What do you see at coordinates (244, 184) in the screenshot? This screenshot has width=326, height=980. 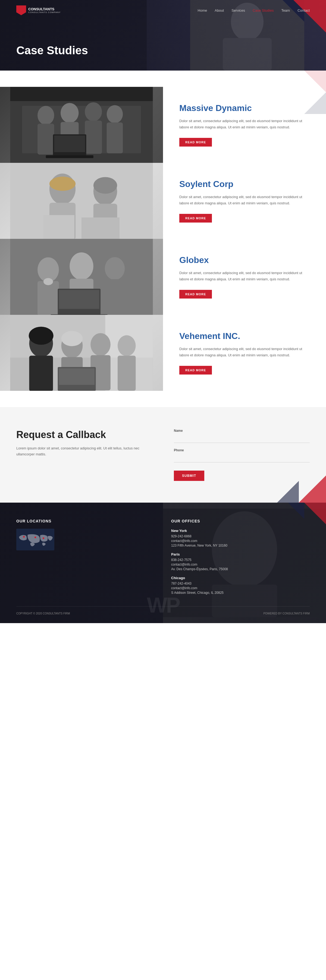 I see `case-title: Soylent Corp` at bounding box center [244, 184].